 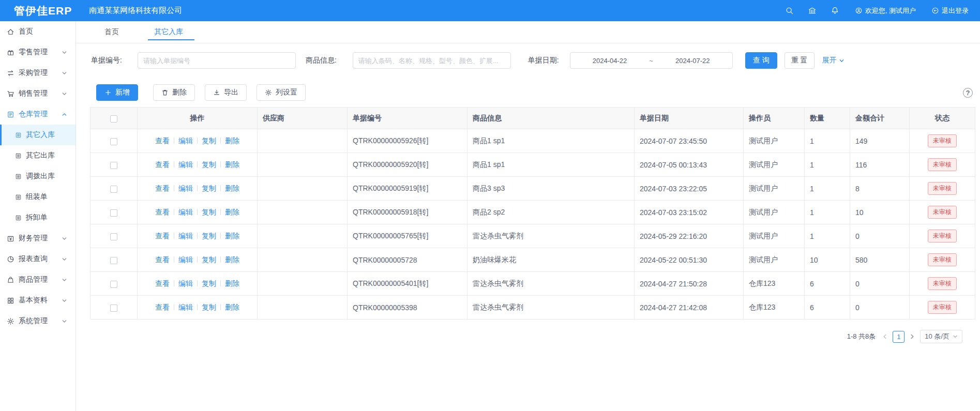 What do you see at coordinates (812, 10) in the screenshot?
I see `bank-icon` at bounding box center [812, 10].